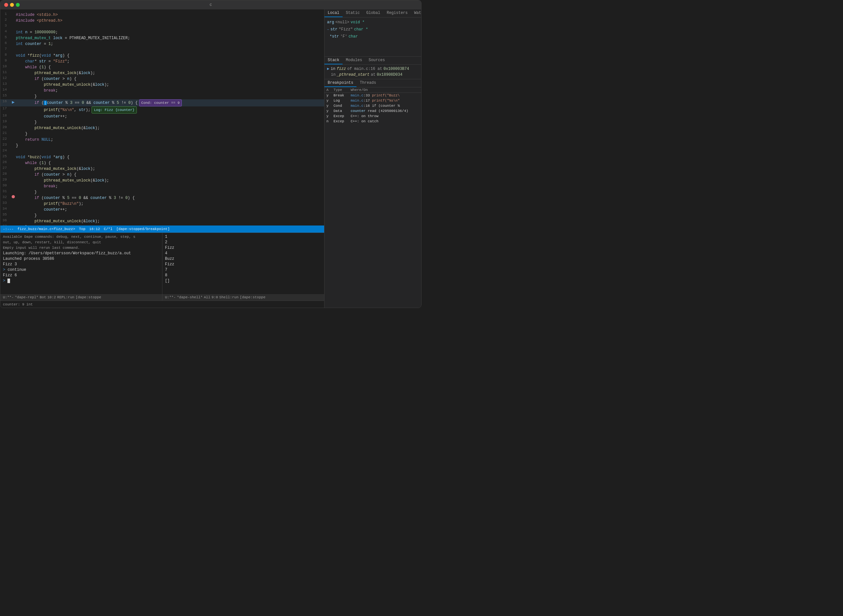 Image resolution: width=843 pixels, height=616 pixels. What do you see at coordinates (95, 229) in the screenshot?
I see `editor-linenum: 16:12` at bounding box center [95, 229].